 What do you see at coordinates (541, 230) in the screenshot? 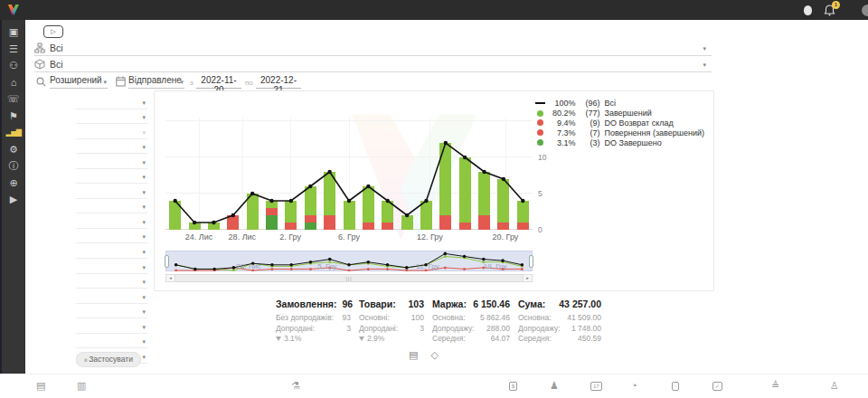
I see `y-axis-tick: 0` at bounding box center [541, 230].